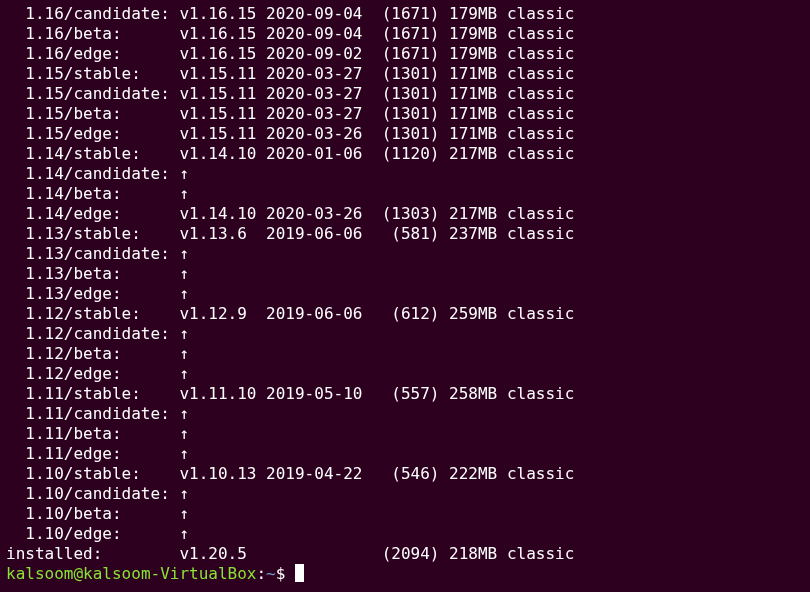  What do you see at coordinates (40, 574) in the screenshot?
I see `prompt-user: kalsoom` at bounding box center [40, 574].